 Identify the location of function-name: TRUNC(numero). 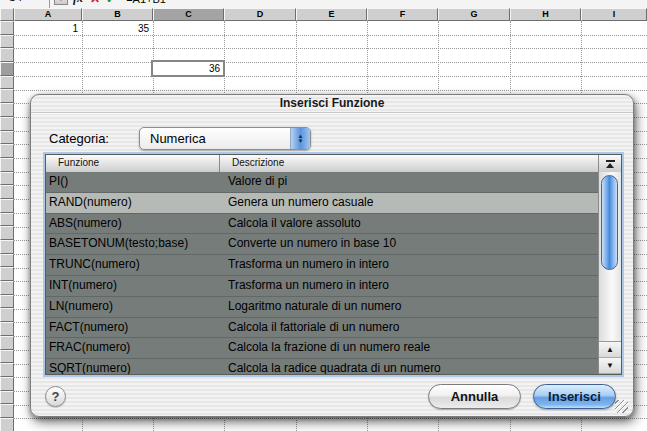
(134, 265).